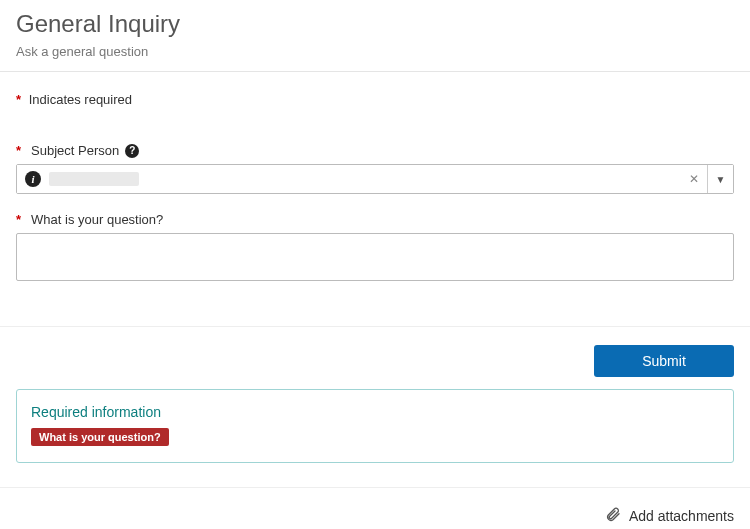 This screenshot has height=529, width=750. Describe the element at coordinates (375, 168) in the screenshot. I see `subject-person-field: * Subject Person ? i ✕ ▼` at that location.